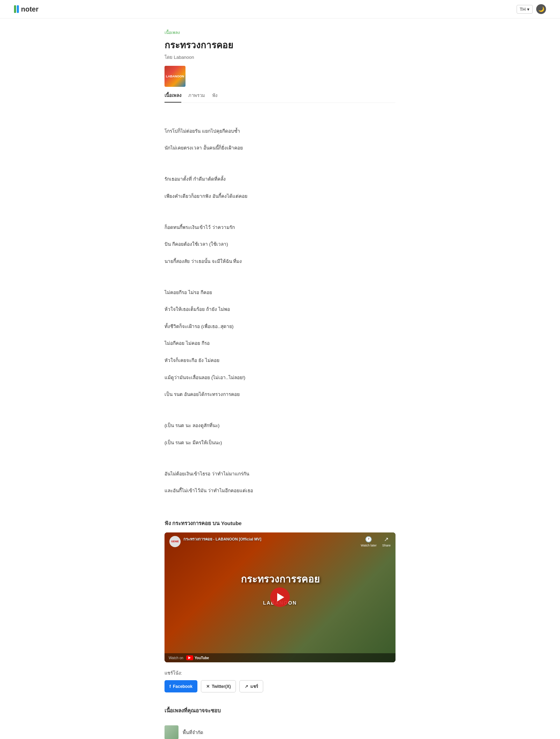 The width and height of the screenshot is (560, 739). Describe the element at coordinates (192, 361) in the screenshot. I see `lyrics-line: หัวใจก็เคยจะกีอ ยัง ไม่คอย` at that location.